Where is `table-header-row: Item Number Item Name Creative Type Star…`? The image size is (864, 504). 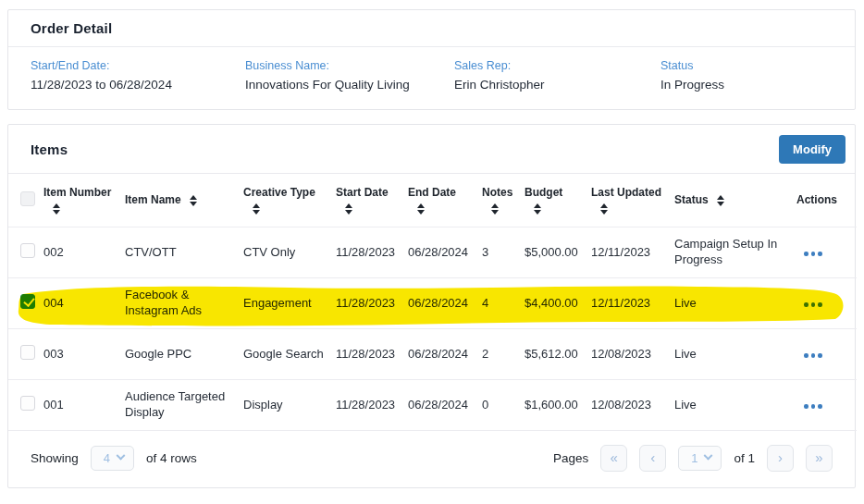 table-header-row: Item Number Item Name Creative Type Star… is located at coordinates (433, 201).